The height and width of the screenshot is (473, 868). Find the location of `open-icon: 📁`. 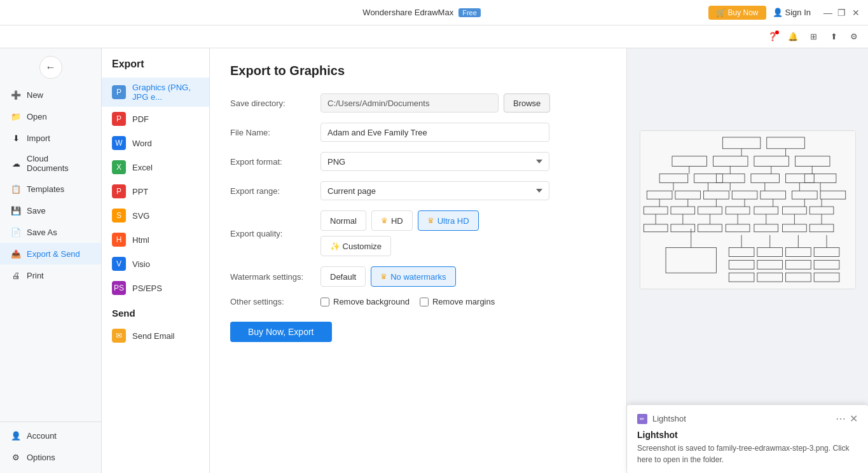

open-icon: 📁 is located at coordinates (16, 116).